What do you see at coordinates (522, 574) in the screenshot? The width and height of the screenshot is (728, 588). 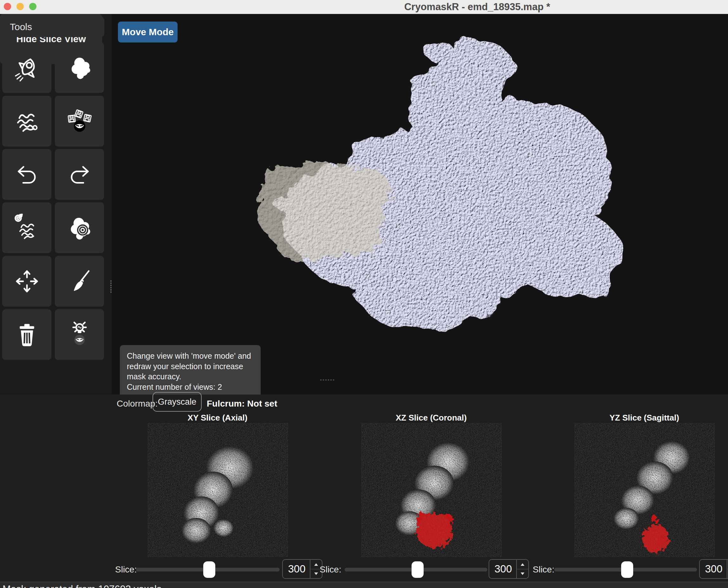 I see `spinner-down-button` at bounding box center [522, 574].